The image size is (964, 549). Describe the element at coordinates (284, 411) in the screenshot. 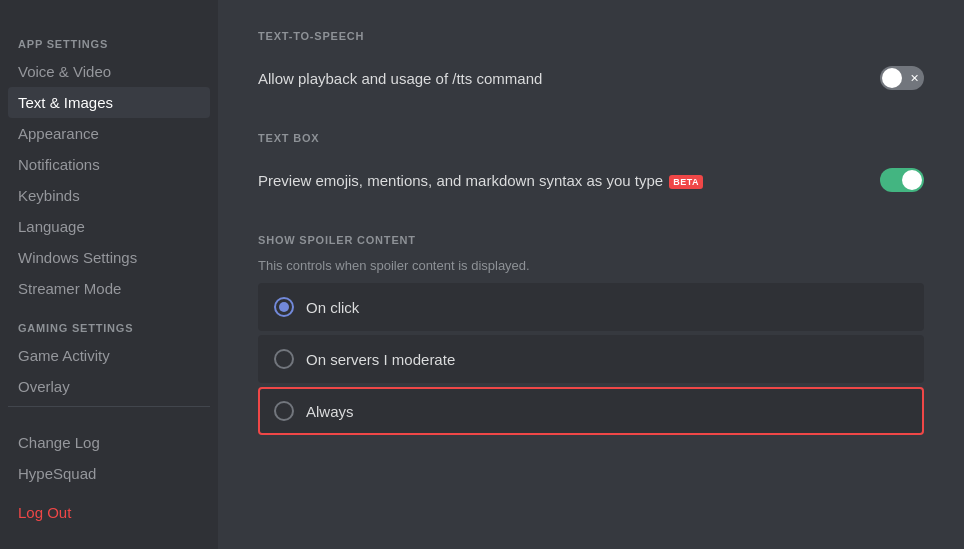

I see `radio-circle-always` at that location.